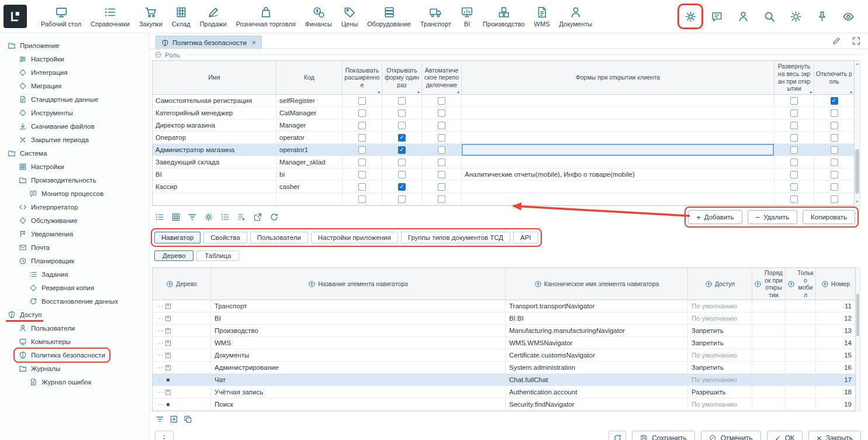 This screenshot has width=868, height=440. What do you see at coordinates (209, 42) in the screenshot?
I see `tab-security-policy: Политика безопасности ×` at bounding box center [209, 42].